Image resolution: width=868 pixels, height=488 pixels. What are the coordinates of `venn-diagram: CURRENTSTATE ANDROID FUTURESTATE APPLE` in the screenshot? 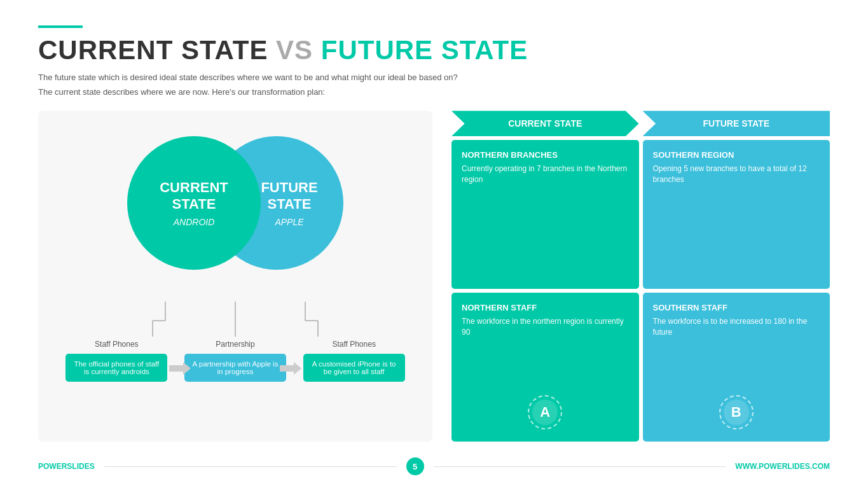 It's located at (235, 209).